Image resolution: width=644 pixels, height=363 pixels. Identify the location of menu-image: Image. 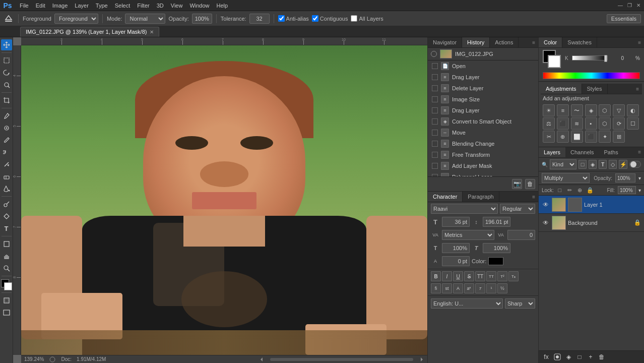
(60, 6).